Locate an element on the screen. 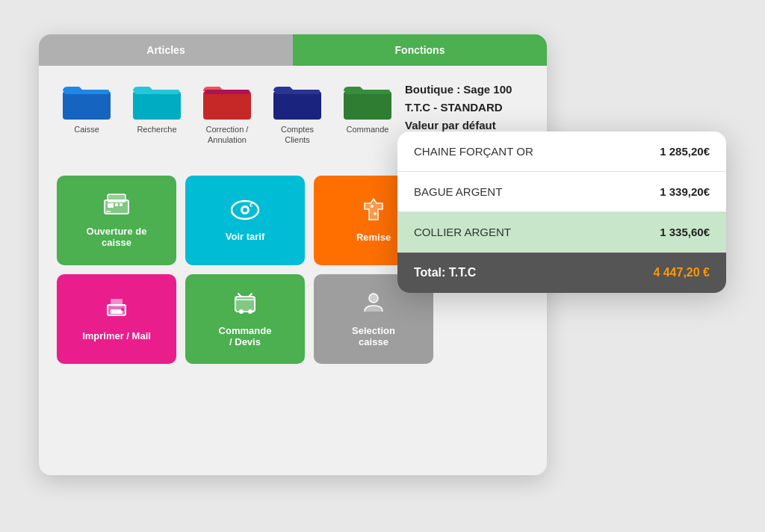  voir-tarif-icon: € is located at coordinates (245, 211).